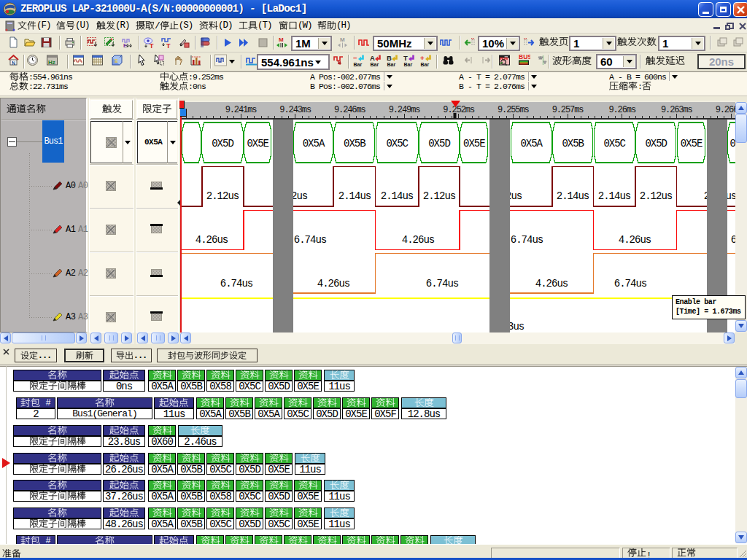 Image resolution: width=747 pixels, height=560 pixels. Describe the element at coordinates (52, 63) in the screenshot. I see `svg-text: Hz` at that location.